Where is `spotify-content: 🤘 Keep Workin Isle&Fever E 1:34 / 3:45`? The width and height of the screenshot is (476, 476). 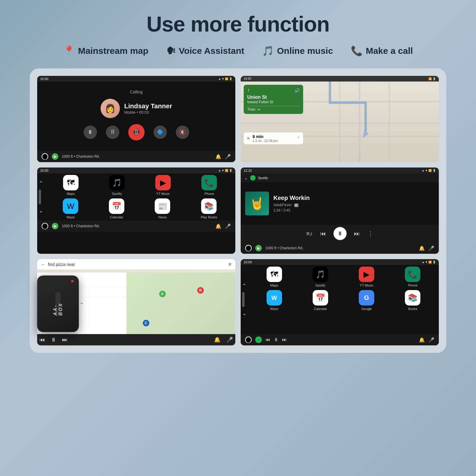 spotify-content: 🤘 Keep Workin Isle&Fever E 1:34 / 3:45 is located at coordinates (340, 203).